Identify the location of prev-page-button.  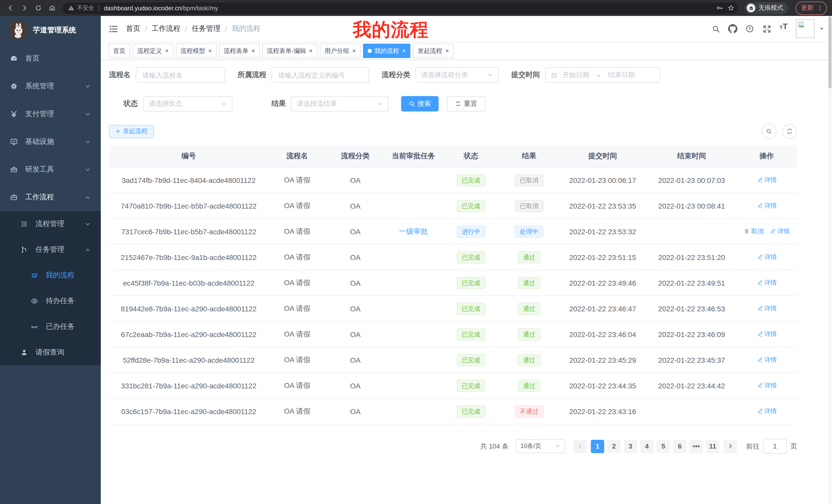
(580, 446).